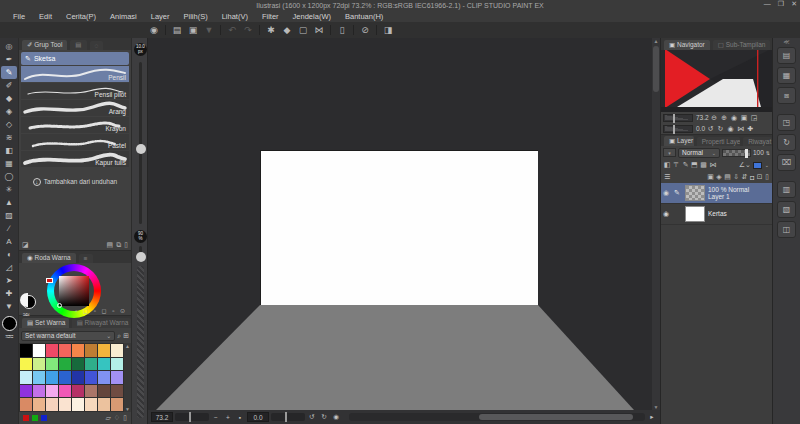 The image size is (800, 424). Describe the element at coordinates (75, 159) in the screenshot. I see `brush-item: Kapur tulis` at that location.